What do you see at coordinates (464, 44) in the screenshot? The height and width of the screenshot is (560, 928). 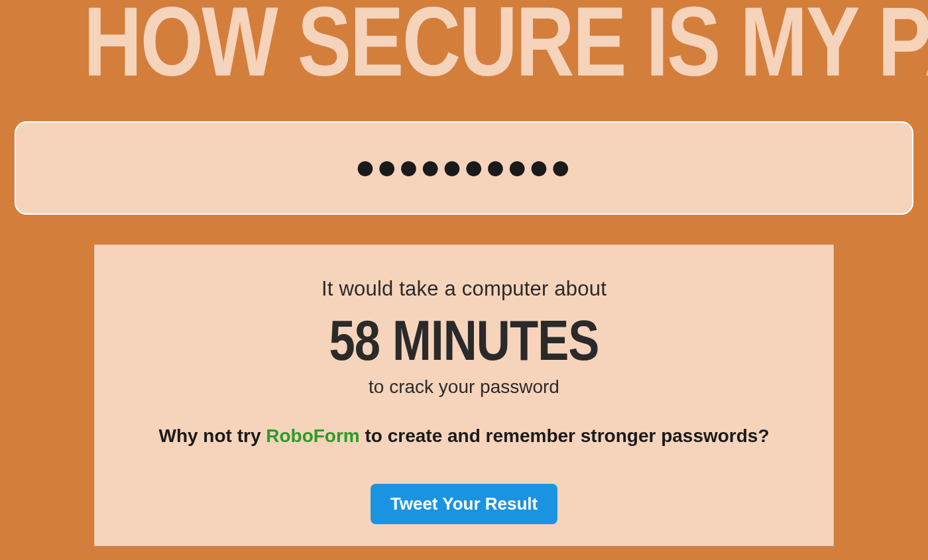 I see `page-title: HOW SECURE IS MY PASSWORD?` at bounding box center [464, 44].